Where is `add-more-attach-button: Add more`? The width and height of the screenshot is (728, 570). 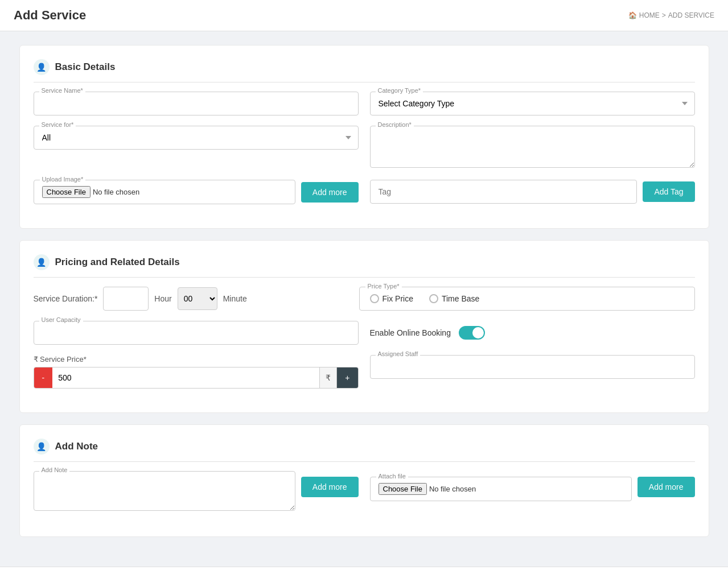 add-more-attach-button: Add more is located at coordinates (666, 487).